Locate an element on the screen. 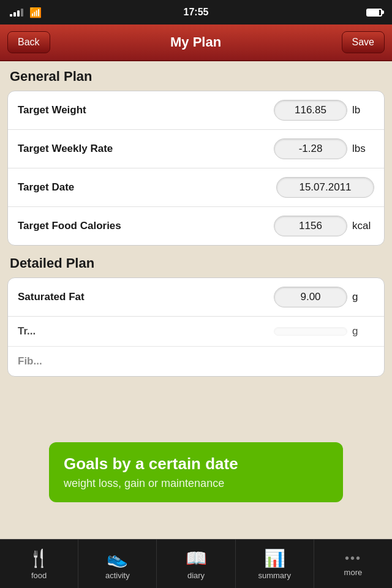  summary-icon: 📊 is located at coordinates (274, 559).